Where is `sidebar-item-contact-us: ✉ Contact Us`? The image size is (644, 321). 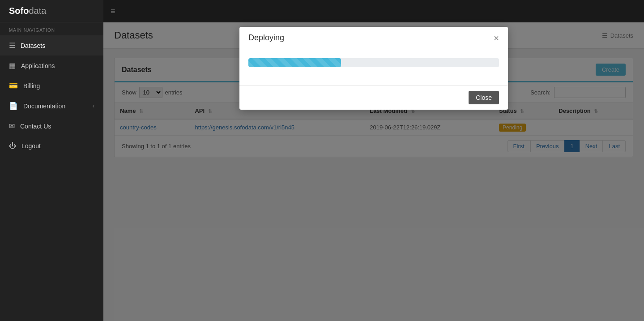 sidebar-item-contact-us: ✉ Contact Us is located at coordinates (52, 126).